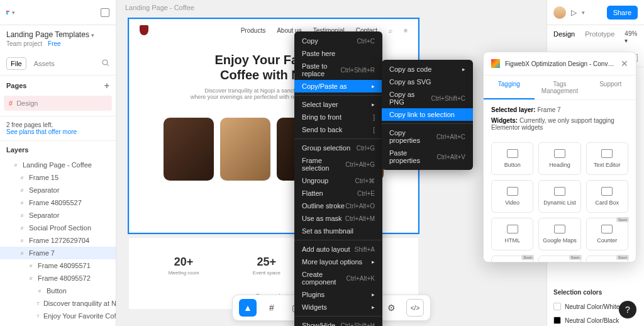 Image resolution: width=644 pixels, height=326 pixels. Describe the element at coordinates (11, 13) in the screenshot. I see `figma-logo-icon: ▾` at that location.